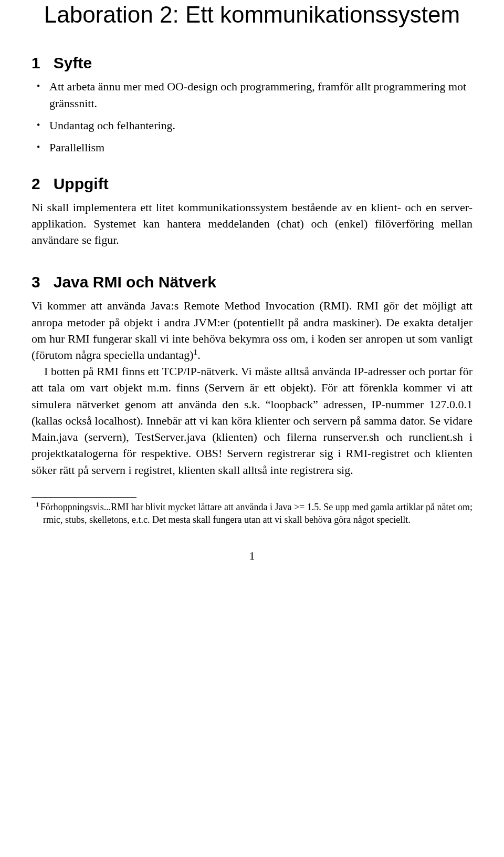 The height and width of the screenshot is (857, 504). I want to click on section-heading-java-rmi: 3 Java RMI och Nätverk, so click(252, 282).